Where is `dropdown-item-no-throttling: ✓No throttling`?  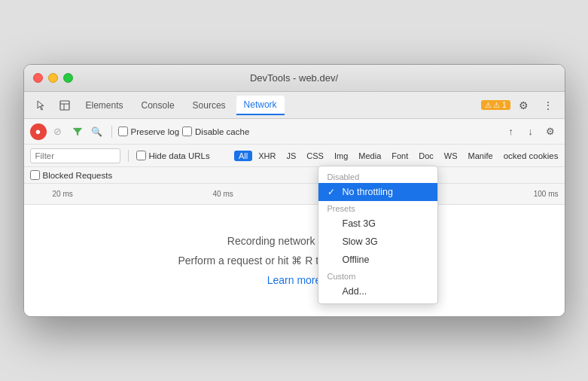 dropdown-item-no-throttling: ✓No throttling is located at coordinates (378, 192).